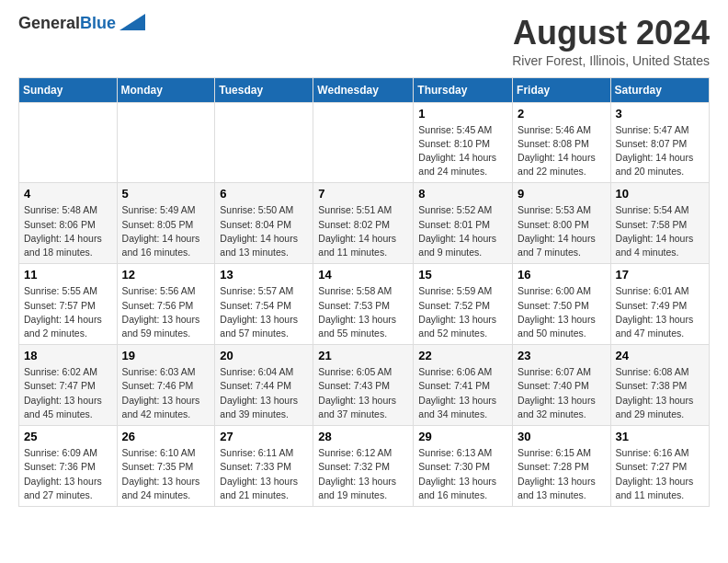 The image size is (728, 563). Describe the element at coordinates (68, 436) in the screenshot. I see `day-number: 25` at that location.